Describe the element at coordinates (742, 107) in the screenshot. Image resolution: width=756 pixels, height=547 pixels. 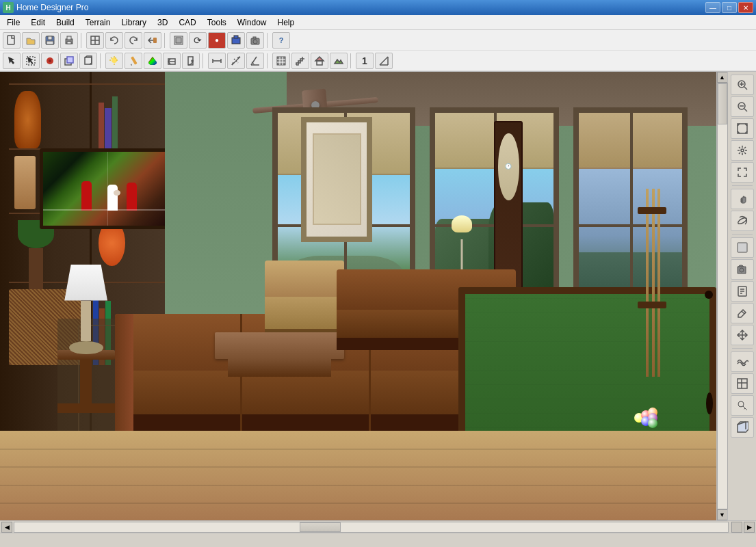
I see `zoom-out-tool` at that location.